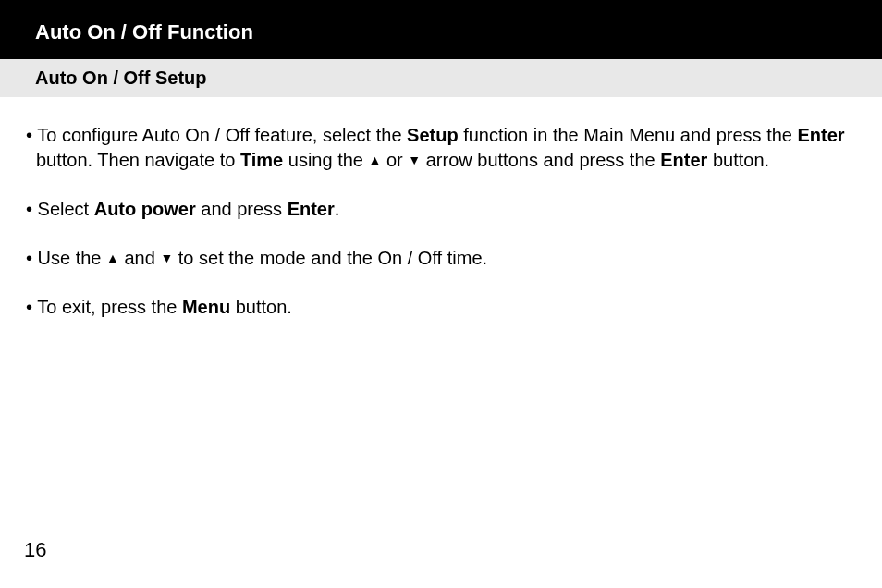 The height and width of the screenshot is (588, 882). I want to click on bold-time: Time, so click(262, 160).